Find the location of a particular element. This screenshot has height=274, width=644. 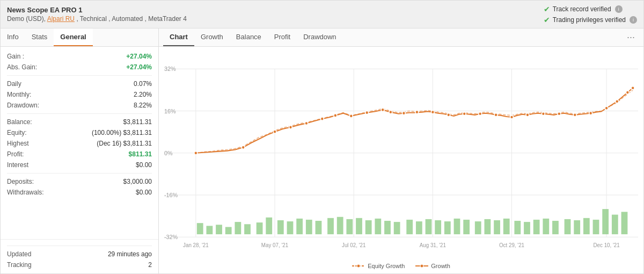

gain-label: Gain : is located at coordinates (16, 56).